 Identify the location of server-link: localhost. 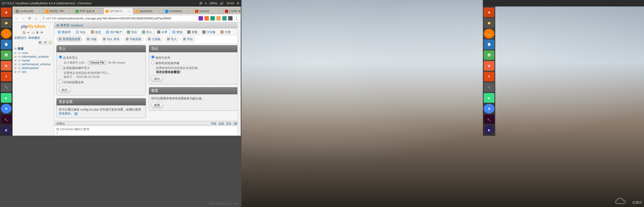
(77, 25).